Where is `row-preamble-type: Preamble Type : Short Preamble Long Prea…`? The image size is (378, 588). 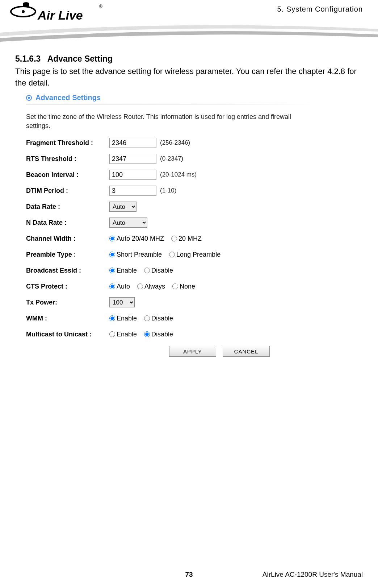
row-preamble-type: Preamble Type : Short Preamble Long Prea… is located at coordinates (171, 254).